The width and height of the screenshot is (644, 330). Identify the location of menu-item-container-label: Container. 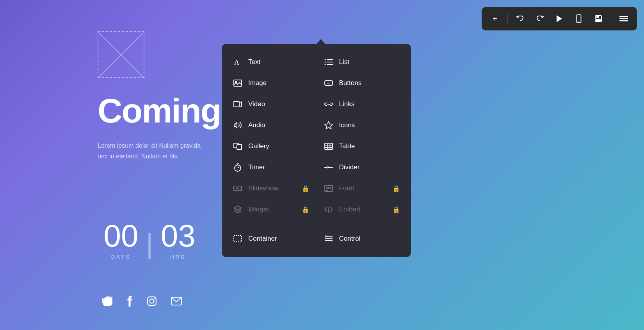
(263, 239).